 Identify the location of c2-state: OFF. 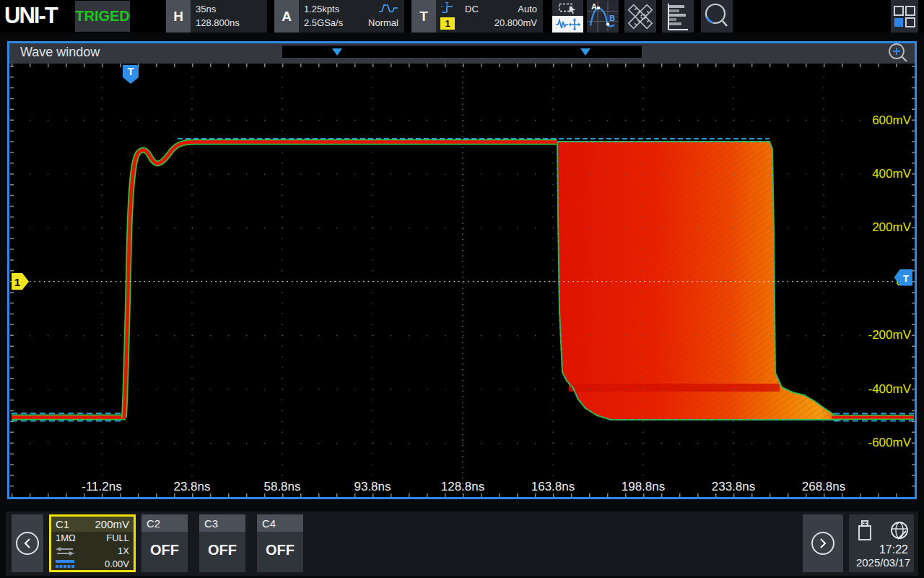
(165, 551).